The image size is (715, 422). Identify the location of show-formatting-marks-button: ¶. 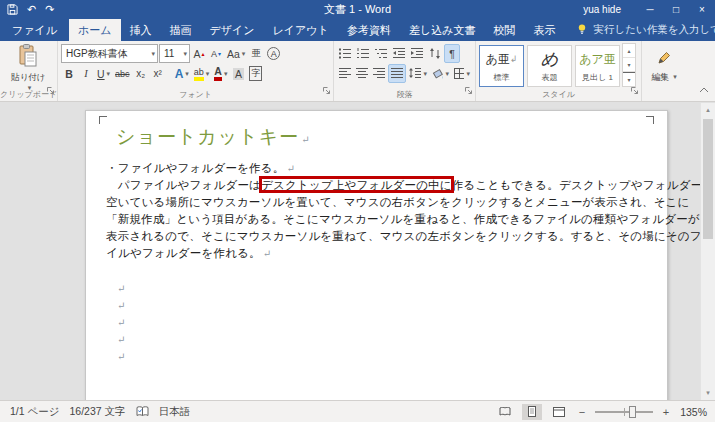
(452, 54).